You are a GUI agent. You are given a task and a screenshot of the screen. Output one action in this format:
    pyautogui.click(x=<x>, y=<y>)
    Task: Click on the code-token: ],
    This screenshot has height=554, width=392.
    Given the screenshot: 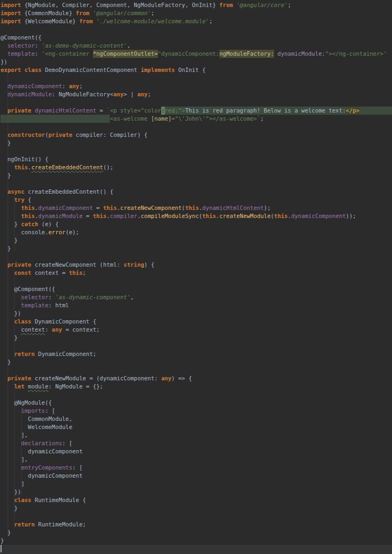 What is the action you would take?
    pyautogui.click(x=14, y=435)
    